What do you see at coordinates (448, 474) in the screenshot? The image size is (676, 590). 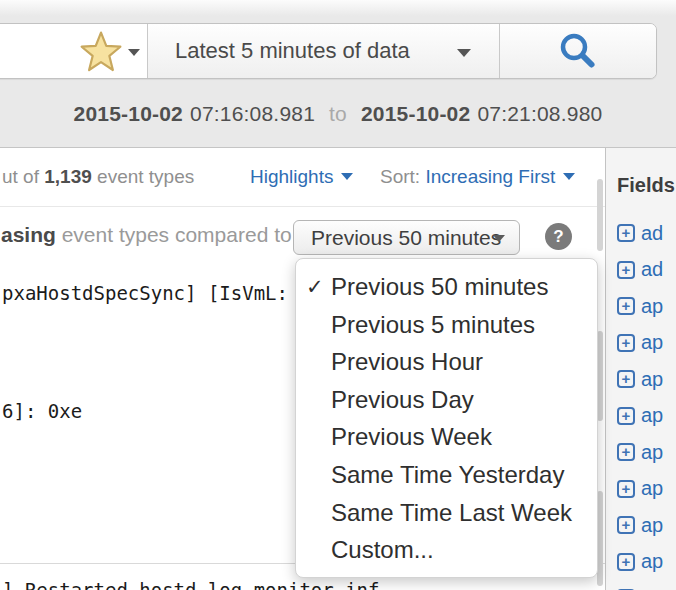 I see `menu-item-label: Same Time Yesterday` at bounding box center [448, 474].